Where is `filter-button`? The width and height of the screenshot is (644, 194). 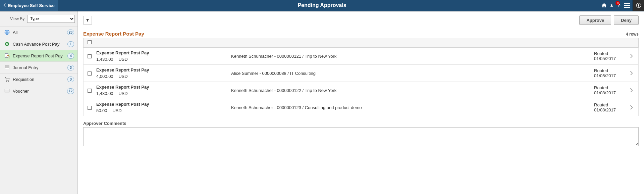
filter-button is located at coordinates (88, 20).